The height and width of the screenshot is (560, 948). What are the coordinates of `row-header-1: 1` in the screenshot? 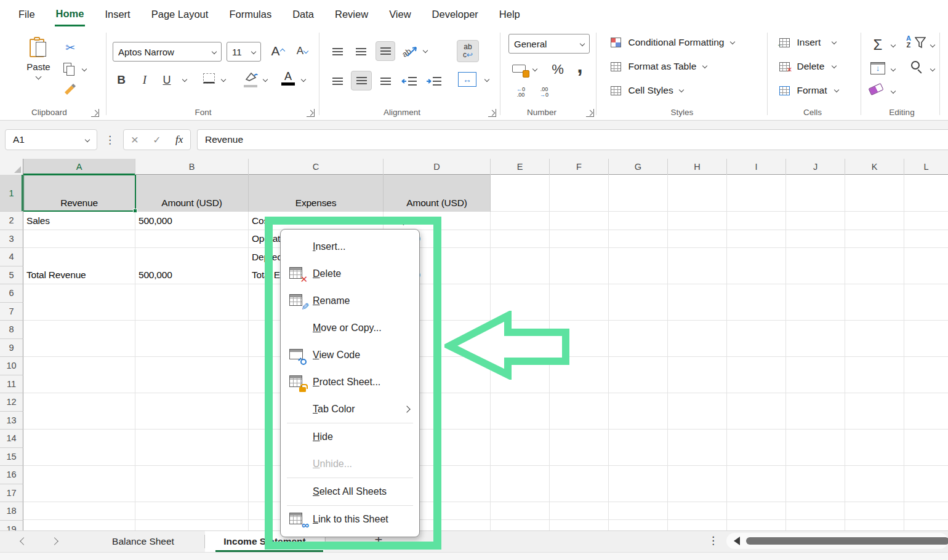 It's located at (12, 193).